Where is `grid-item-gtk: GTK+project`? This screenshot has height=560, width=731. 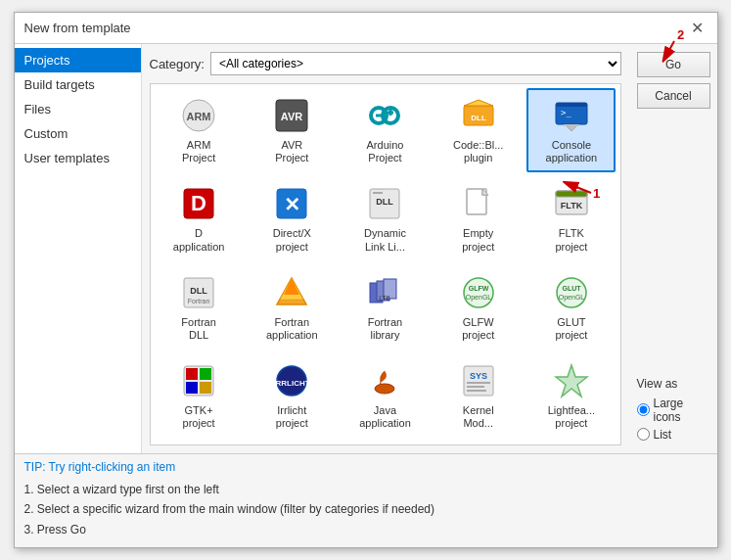
grid-item-gtk: GTK+project is located at coordinates (200, 396).